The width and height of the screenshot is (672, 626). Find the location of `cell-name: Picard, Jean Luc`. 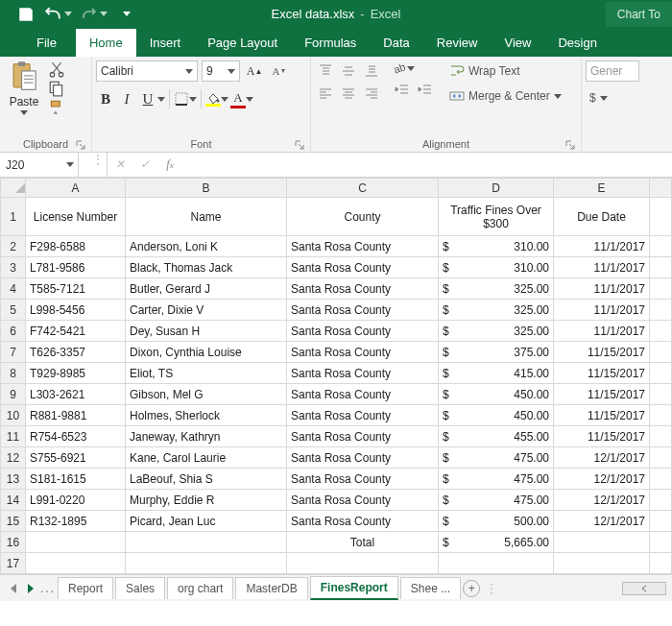

cell-name: Picard, Jean Luc is located at coordinates (206, 521).